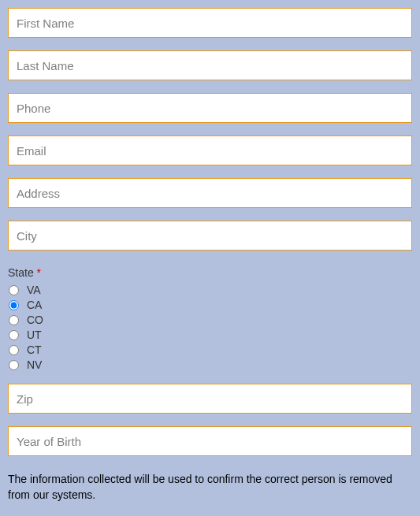 This screenshot has width=420, height=516. Describe the element at coordinates (35, 305) in the screenshot. I see `state-option-label: CA` at that location.